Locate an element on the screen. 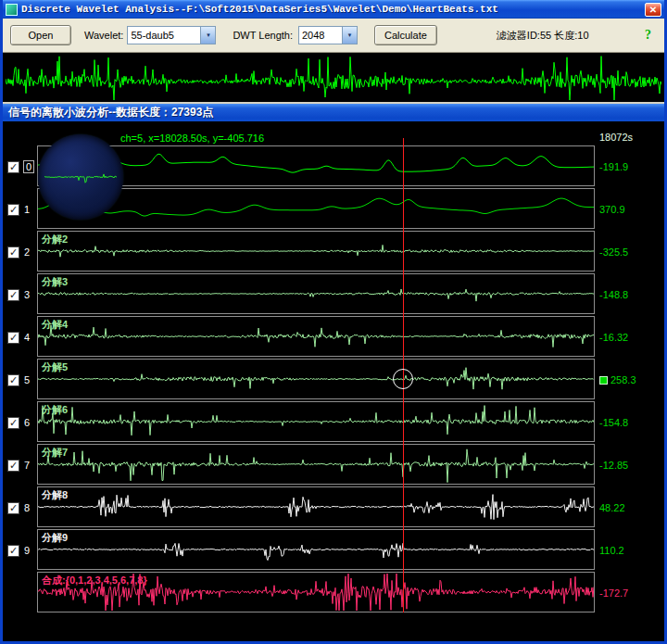 The width and height of the screenshot is (667, 644). analysis-subtitle-bar: 信号的离散小波分析--数据长度：27393点 is located at coordinates (334, 113).